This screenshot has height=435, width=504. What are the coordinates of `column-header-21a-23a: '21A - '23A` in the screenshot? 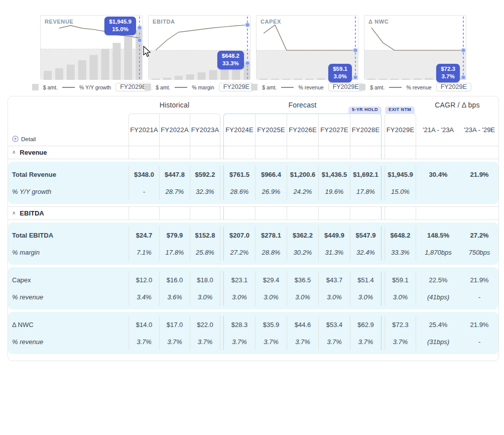 It's located at (438, 130).